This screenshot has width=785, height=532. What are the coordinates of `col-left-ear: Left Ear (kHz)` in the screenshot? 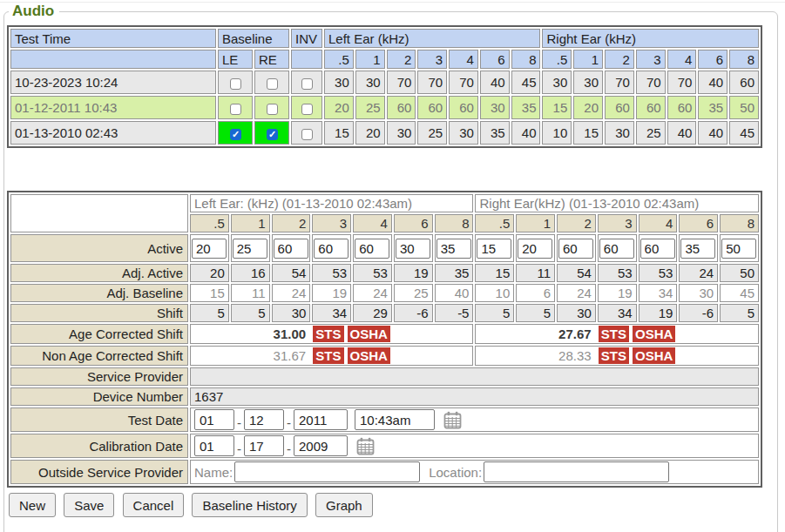 It's located at (432, 38).